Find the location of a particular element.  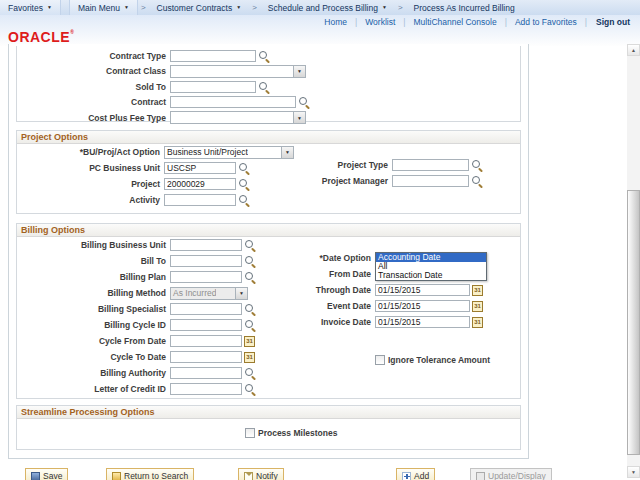

project-label: Project is located at coordinates (90, 184).